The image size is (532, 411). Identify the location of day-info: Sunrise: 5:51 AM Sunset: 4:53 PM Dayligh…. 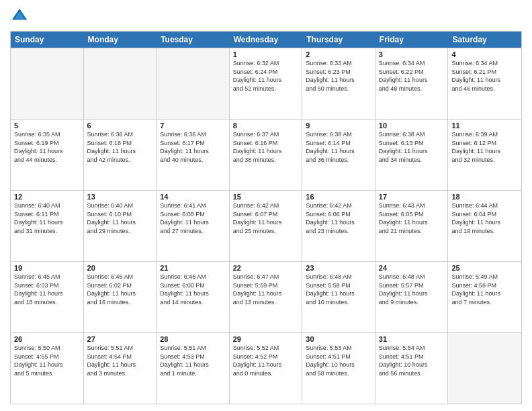
(193, 361).